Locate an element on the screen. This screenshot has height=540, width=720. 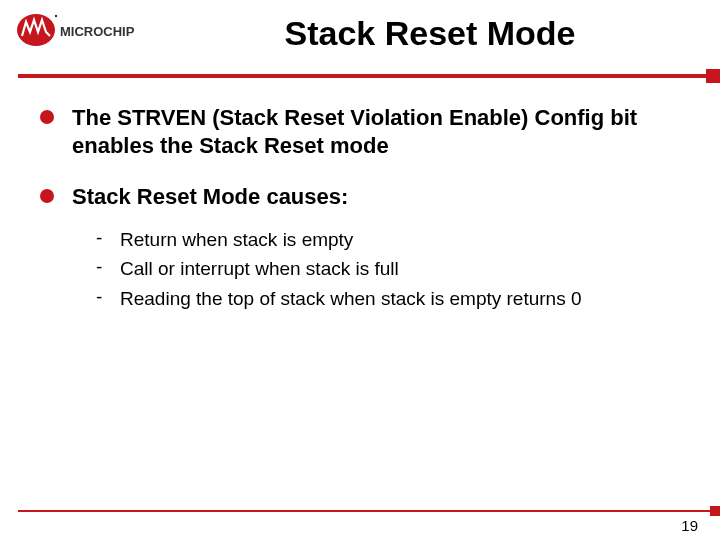
page-number: 19 is located at coordinates (690, 526).